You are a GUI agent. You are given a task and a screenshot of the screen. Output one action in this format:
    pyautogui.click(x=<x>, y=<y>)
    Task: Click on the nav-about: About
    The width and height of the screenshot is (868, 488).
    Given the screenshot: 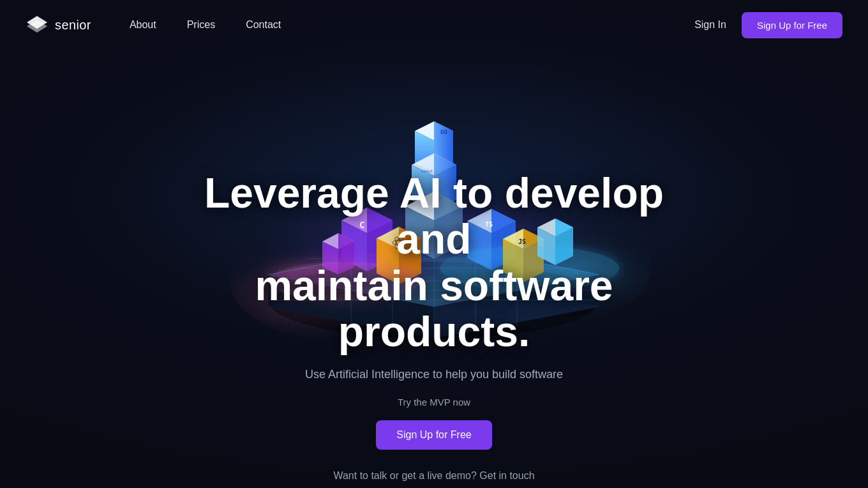 What is the action you would take?
    pyautogui.click(x=143, y=25)
    